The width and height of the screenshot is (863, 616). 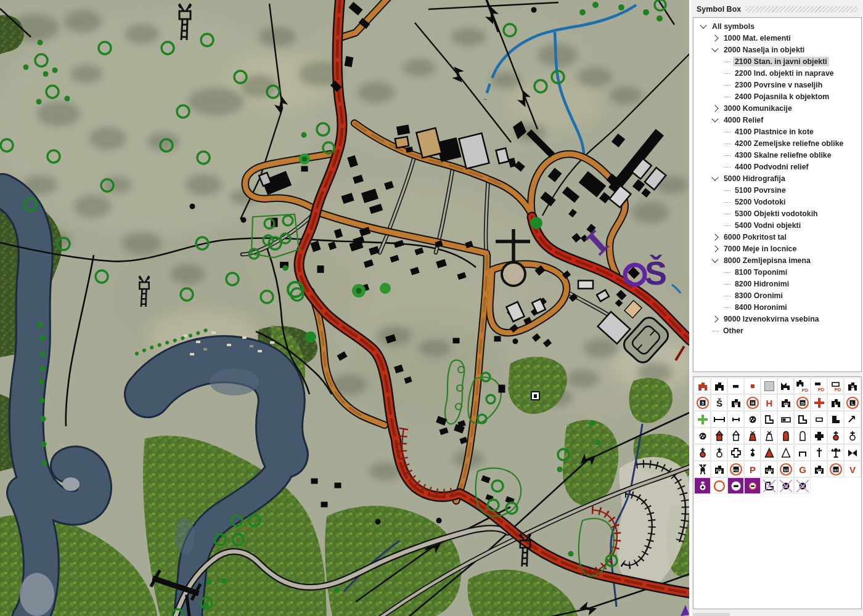 I want to click on tree-item-8400: 8400 Horonimi, so click(x=778, y=307).